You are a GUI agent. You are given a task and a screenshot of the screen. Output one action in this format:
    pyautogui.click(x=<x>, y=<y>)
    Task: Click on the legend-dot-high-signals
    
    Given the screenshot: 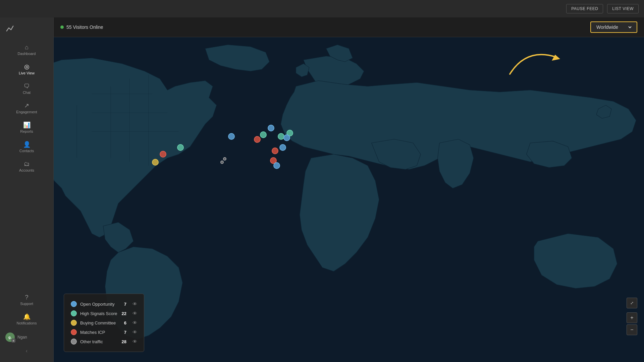 What is the action you would take?
    pyautogui.click(x=74, y=313)
    